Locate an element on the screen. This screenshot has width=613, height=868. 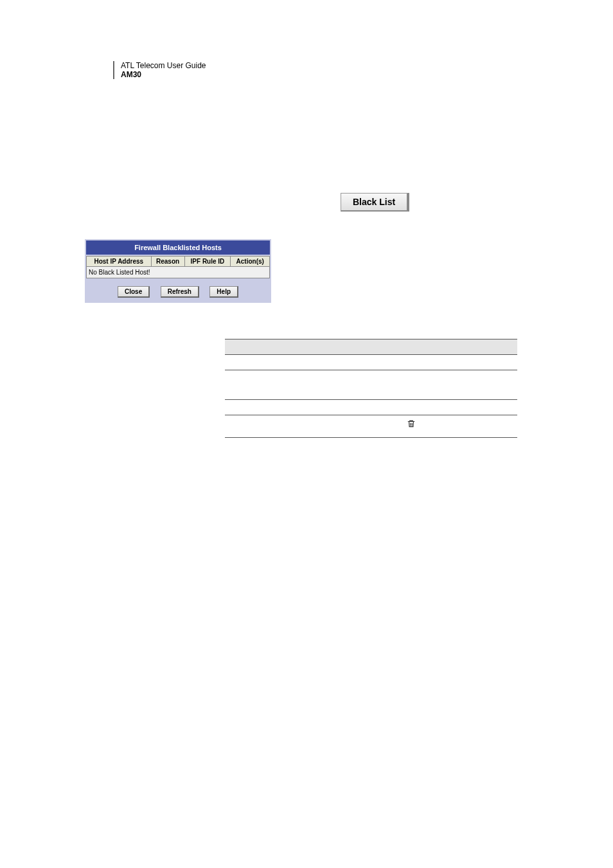
help-button: Help is located at coordinates (224, 292).